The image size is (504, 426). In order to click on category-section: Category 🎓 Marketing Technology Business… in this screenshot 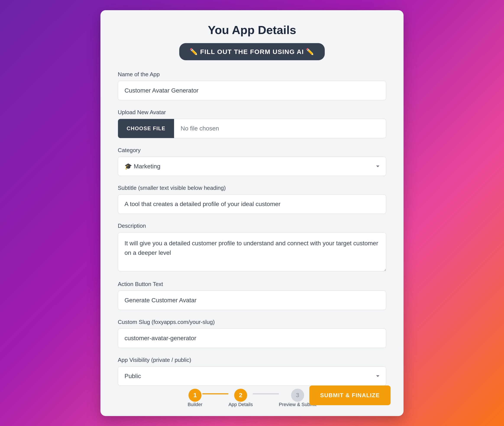, I will do `click(252, 161)`.